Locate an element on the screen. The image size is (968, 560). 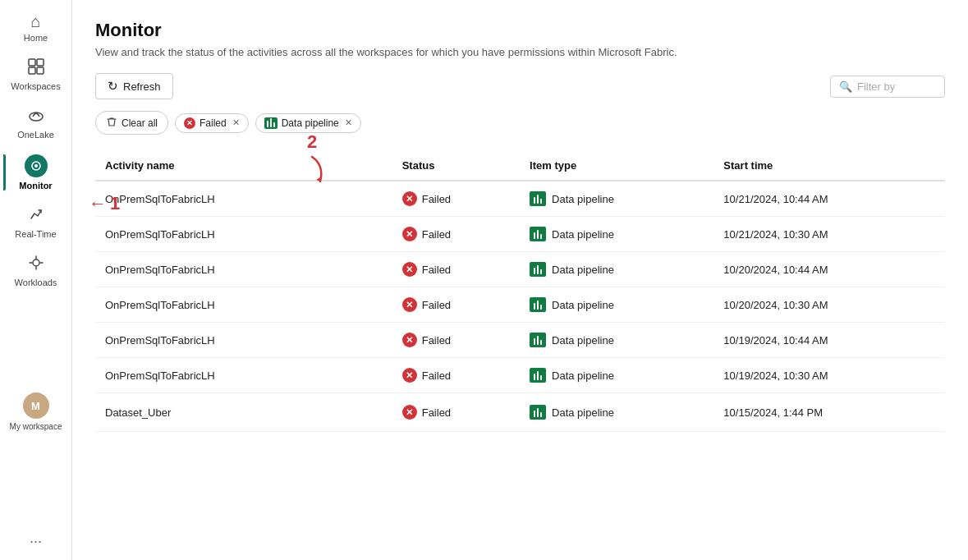
more-icon: ··· is located at coordinates (236, 412).